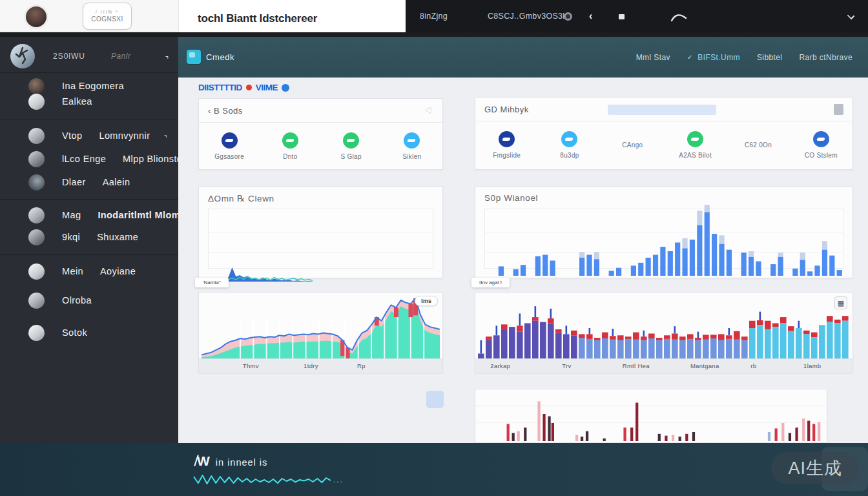  What do you see at coordinates (426, 301) in the screenshot?
I see `chart-badge: tms` at bounding box center [426, 301].